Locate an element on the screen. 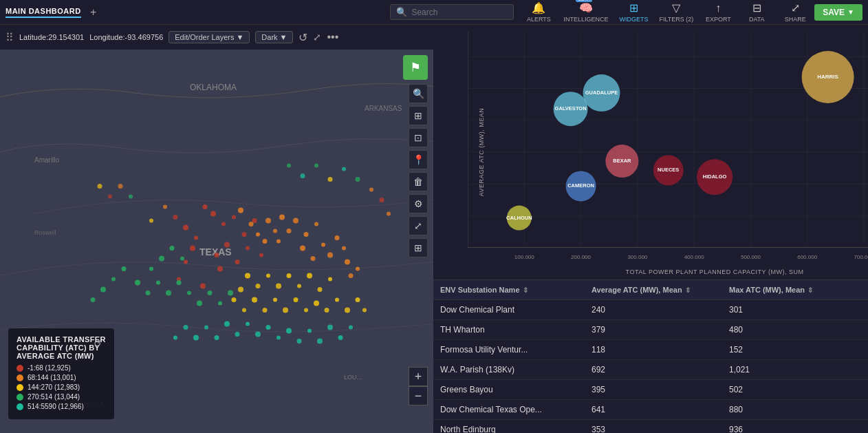 The width and height of the screenshot is (868, 433). map-legend: ↺ AVAILABLE TRANSFERCAPABILITY (ATC) BYA… is located at coordinates (61, 374).